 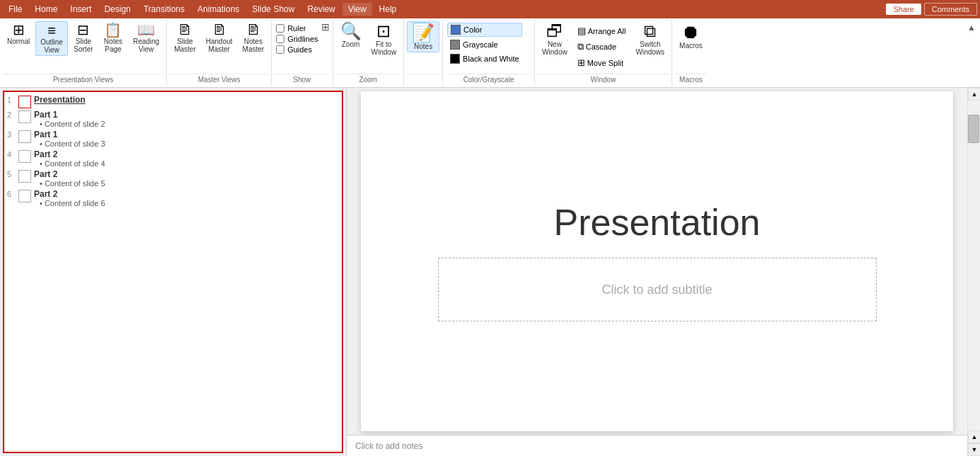 I want to click on color-label: Color, so click(x=473, y=30).